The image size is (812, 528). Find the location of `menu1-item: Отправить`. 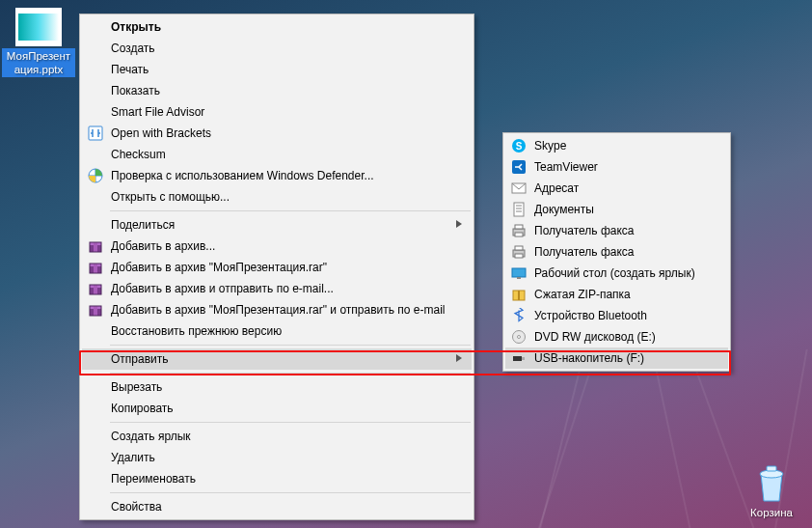

menu1-item: Отправить is located at coordinates (277, 359).